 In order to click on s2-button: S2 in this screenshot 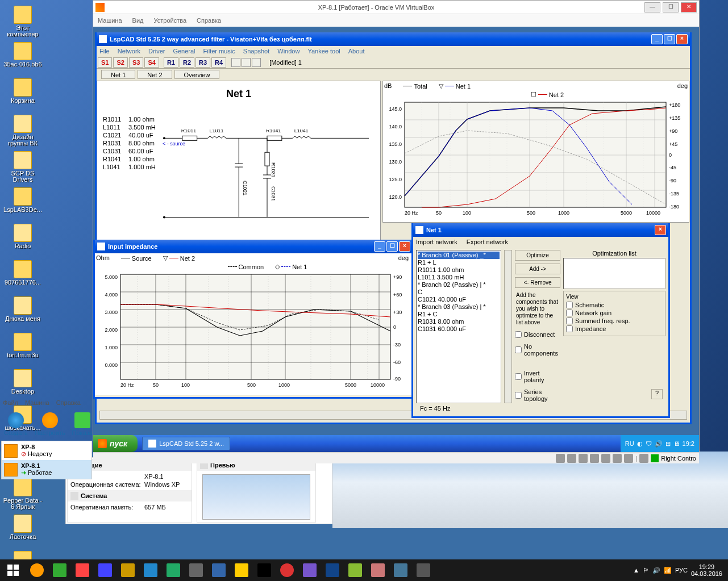, I will do `click(120, 62)`.